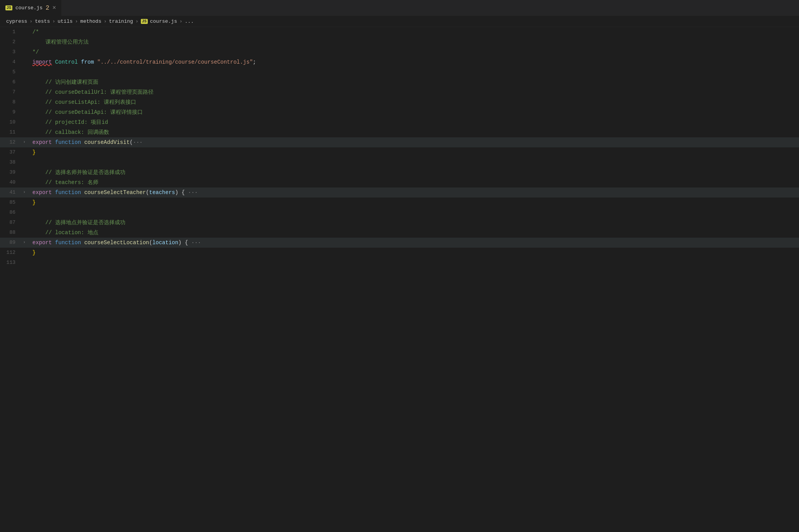 This screenshot has height=532, width=799. I want to click on code-content-6: // 访问创建课程页面, so click(415, 82).